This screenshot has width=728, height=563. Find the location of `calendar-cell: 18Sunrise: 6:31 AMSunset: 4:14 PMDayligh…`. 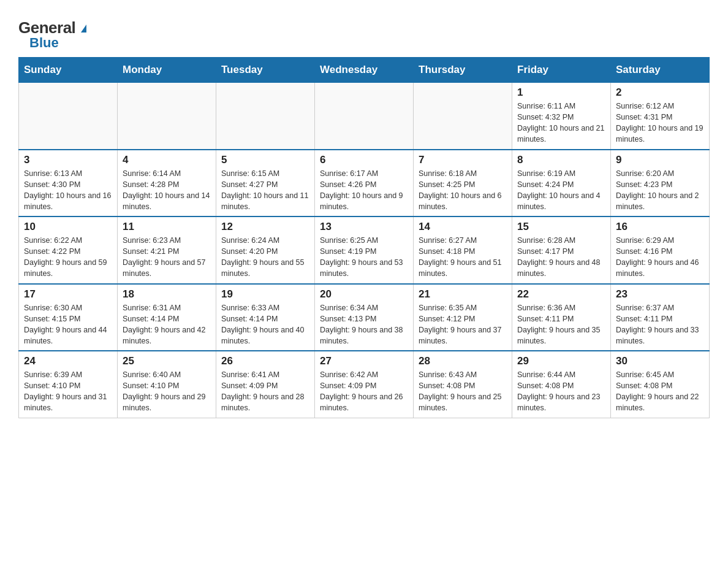

calendar-cell: 18Sunrise: 6:31 AMSunset: 4:14 PMDayligh… is located at coordinates (167, 318).